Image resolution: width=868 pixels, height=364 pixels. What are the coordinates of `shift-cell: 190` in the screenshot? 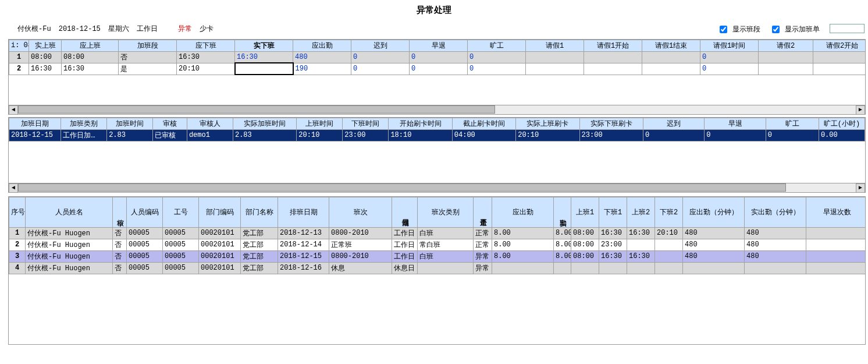 It's located at (322, 69).